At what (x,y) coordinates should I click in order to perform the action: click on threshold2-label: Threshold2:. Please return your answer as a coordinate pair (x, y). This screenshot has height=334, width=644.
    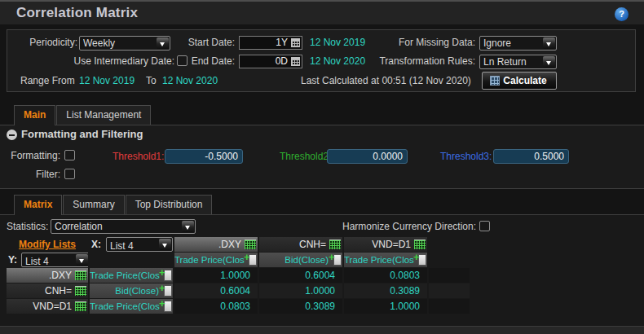
    Looking at the image, I should click on (305, 156).